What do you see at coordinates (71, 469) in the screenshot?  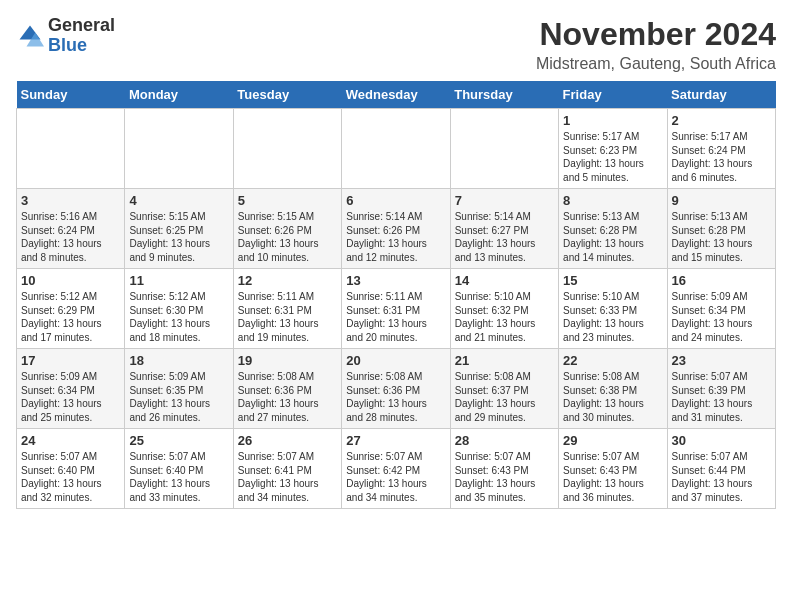 I see `calendar-cell: 24Sunrise: 5:07 AM Sunset: 6:40 PM Dayli…` at bounding box center [71, 469].